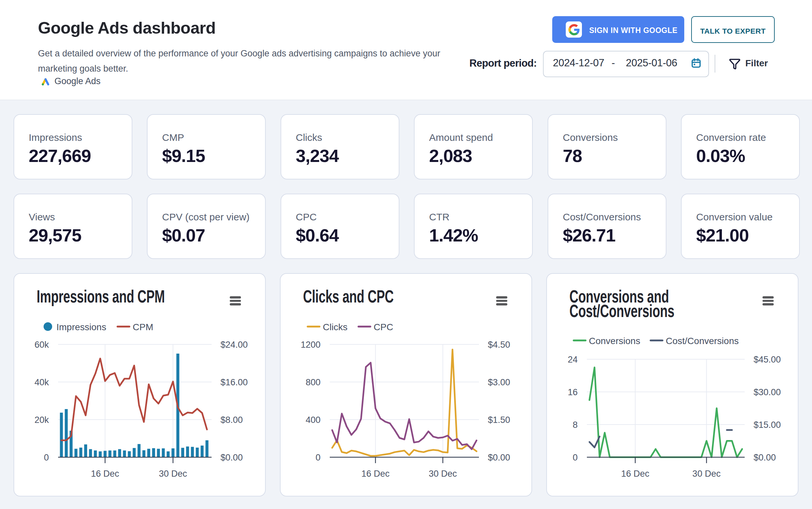  What do you see at coordinates (499, 382) in the screenshot?
I see `svg-text: $3.00` at bounding box center [499, 382].